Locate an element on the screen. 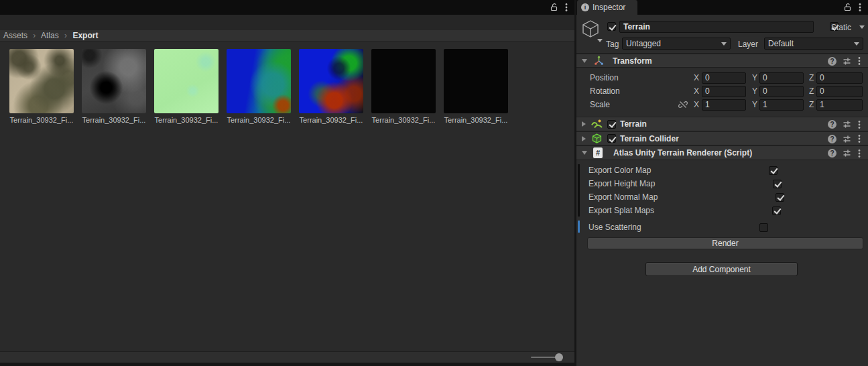  export-normal-map-checkbox is located at coordinates (780, 197).